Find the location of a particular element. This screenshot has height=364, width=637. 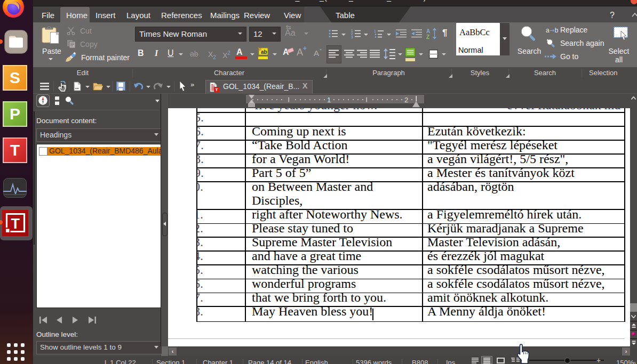

svg-text: Z is located at coordinates (428, 37).